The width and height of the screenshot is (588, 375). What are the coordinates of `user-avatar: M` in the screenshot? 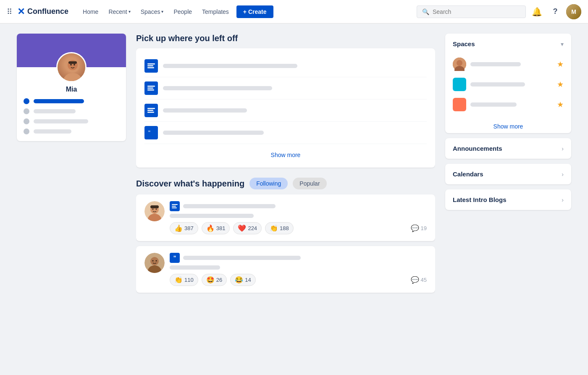 It's located at (574, 12).